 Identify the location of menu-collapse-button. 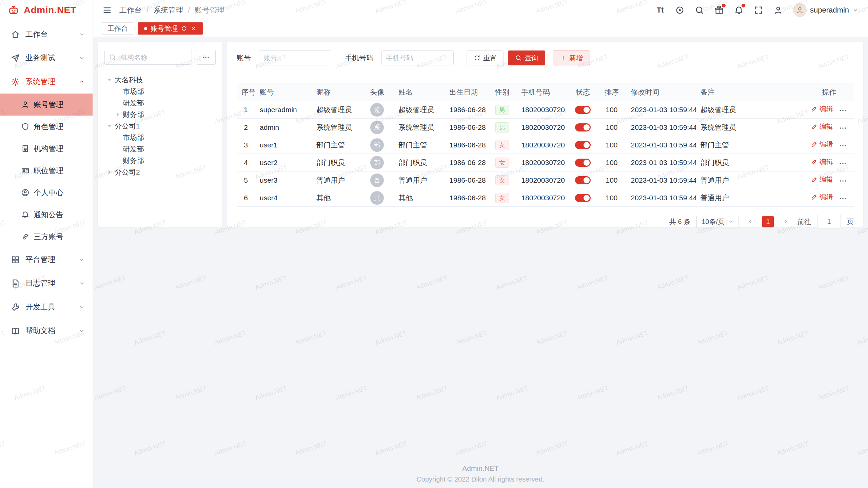
(107, 10).